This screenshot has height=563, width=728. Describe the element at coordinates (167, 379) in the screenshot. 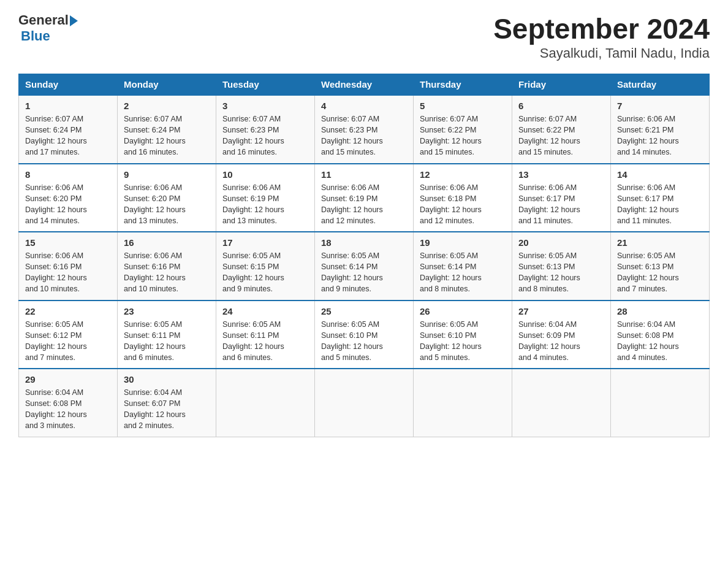

I see `day-number: 30` at that location.